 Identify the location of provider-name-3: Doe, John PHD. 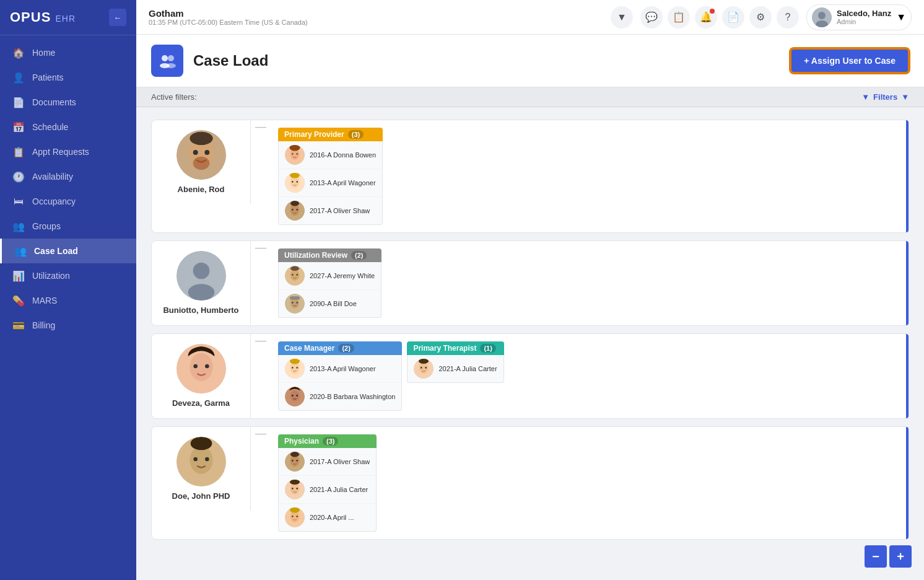
(201, 496).